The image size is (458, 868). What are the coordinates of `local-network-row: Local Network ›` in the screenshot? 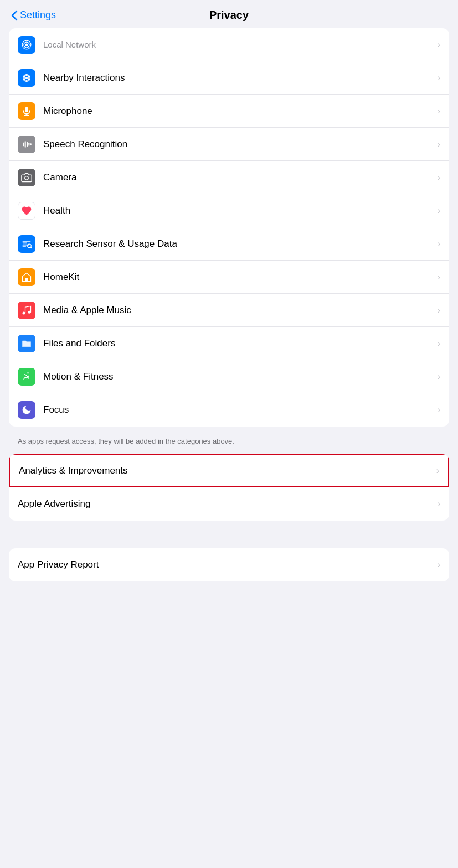 It's located at (229, 45).